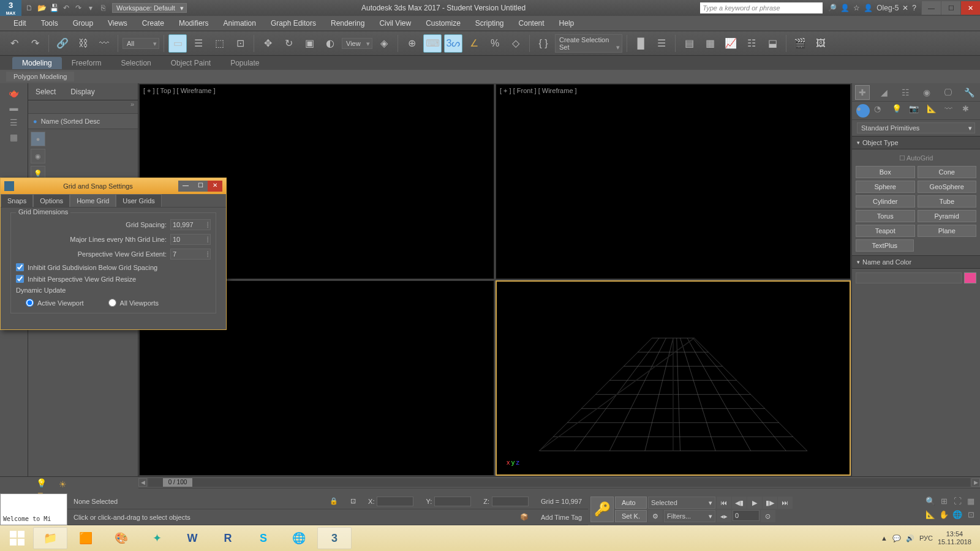 Image resolution: width=980 pixels, height=551 pixels. Describe the element at coordinates (916, 128) in the screenshot. I see `category-dropdown: Standard Primitives` at that location.